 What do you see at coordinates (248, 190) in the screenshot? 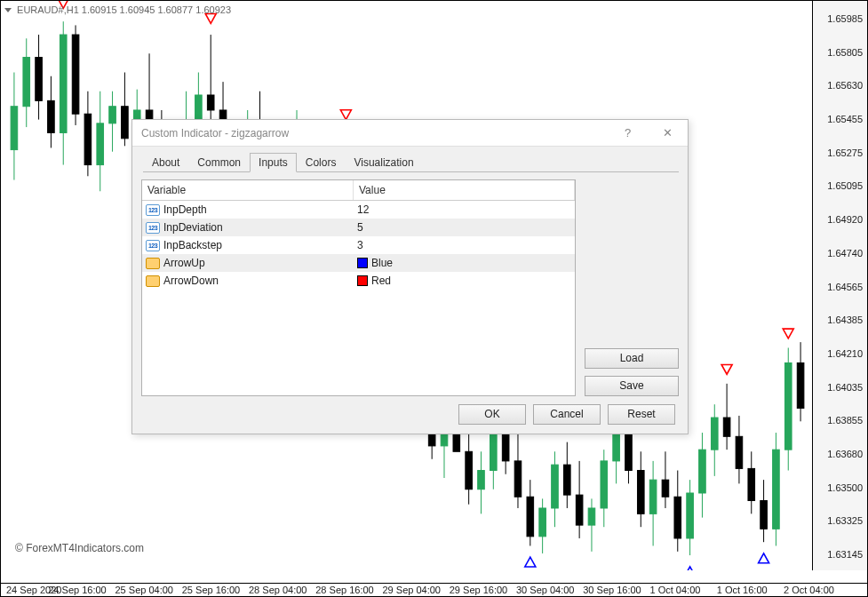
I see `column-variable: Variable` at bounding box center [248, 190].